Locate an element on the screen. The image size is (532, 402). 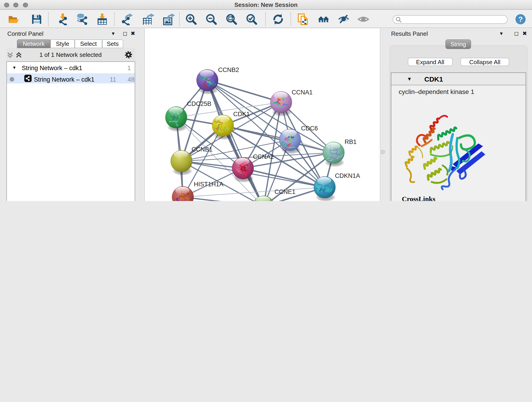
svg-text: CCNA1 is located at coordinates (302, 92).